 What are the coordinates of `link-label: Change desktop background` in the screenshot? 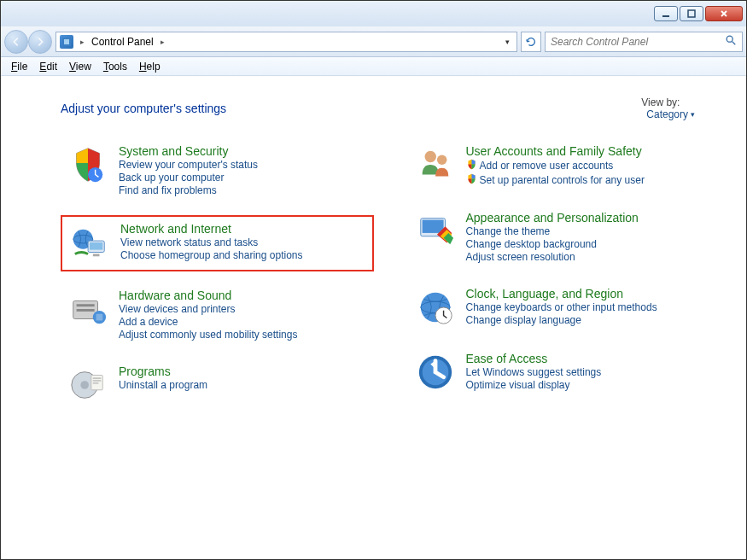 It's located at (531, 244).